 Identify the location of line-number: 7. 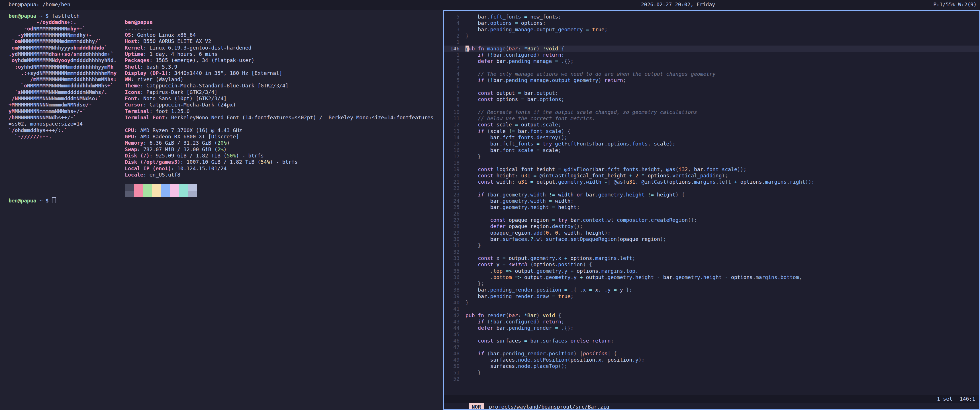
(455, 93).